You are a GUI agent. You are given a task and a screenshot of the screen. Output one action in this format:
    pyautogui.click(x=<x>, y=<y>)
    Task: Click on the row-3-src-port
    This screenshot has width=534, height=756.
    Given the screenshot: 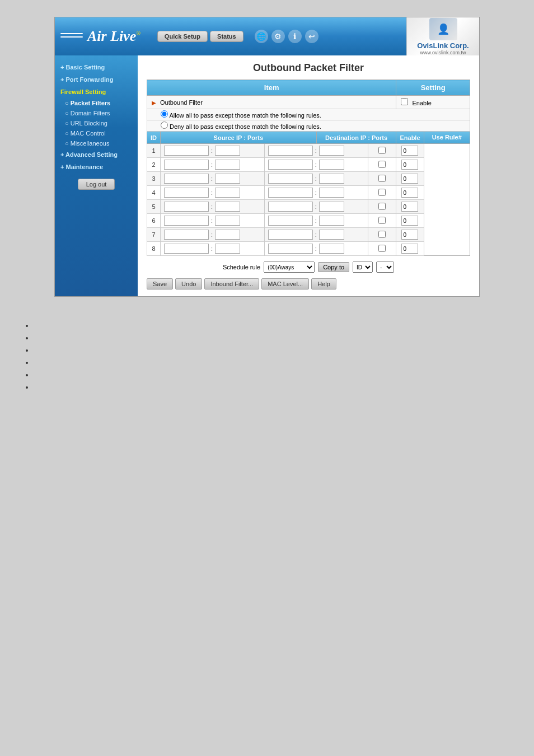 What is the action you would take?
    pyautogui.click(x=227, y=179)
    